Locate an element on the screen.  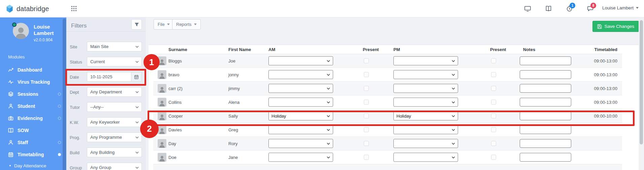
filter-label: Build is located at coordinates (75, 153).